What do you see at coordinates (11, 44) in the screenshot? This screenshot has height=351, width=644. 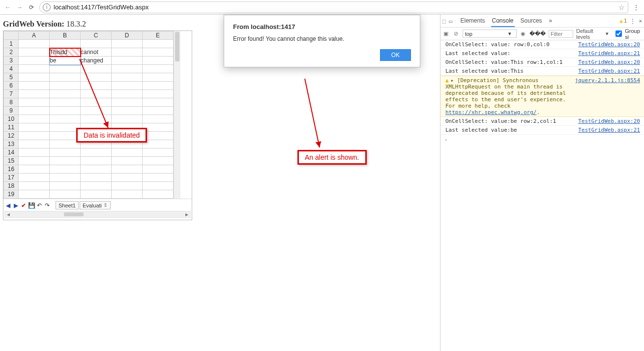 I see `row-header: 1` at bounding box center [11, 44].